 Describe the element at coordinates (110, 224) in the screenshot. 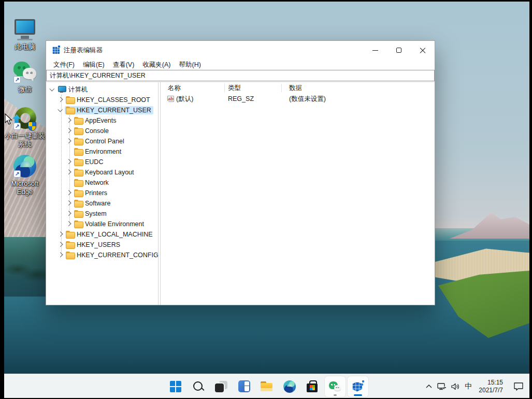

I see `tree-node: Volatile Environment` at that location.